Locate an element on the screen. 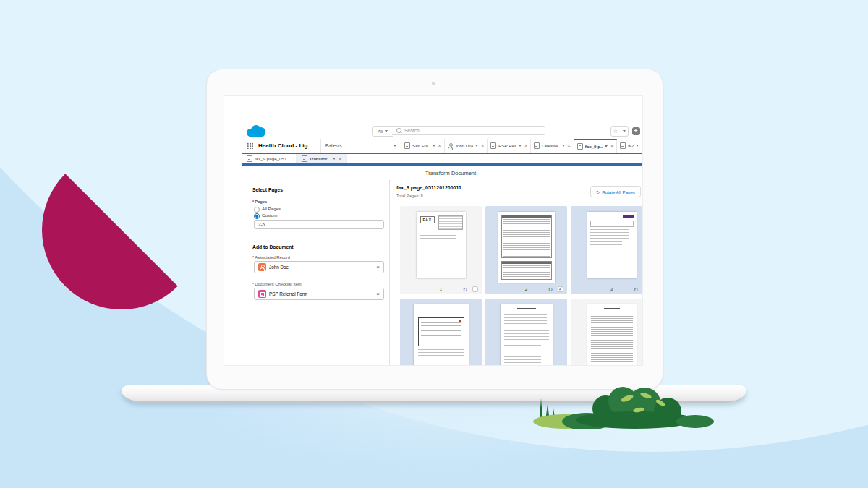  app-launcher-icon is located at coordinates (250, 146).